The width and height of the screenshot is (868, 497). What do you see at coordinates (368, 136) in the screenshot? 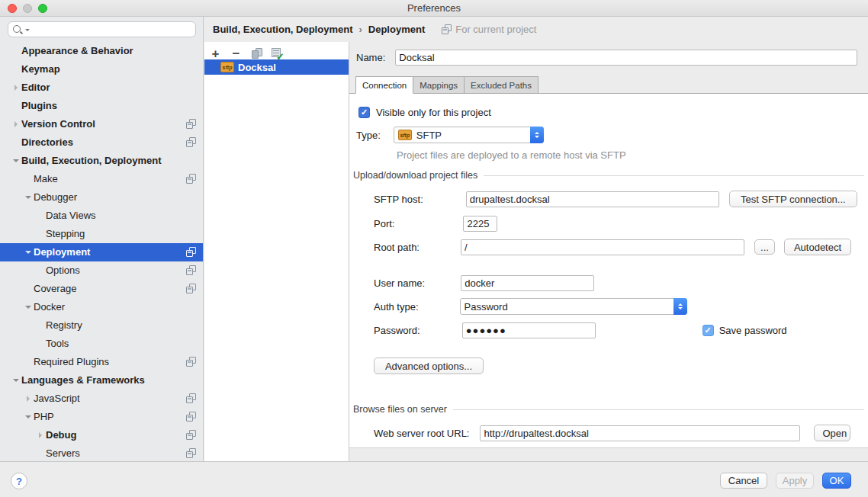
I see `type-label: Type:` at bounding box center [368, 136].